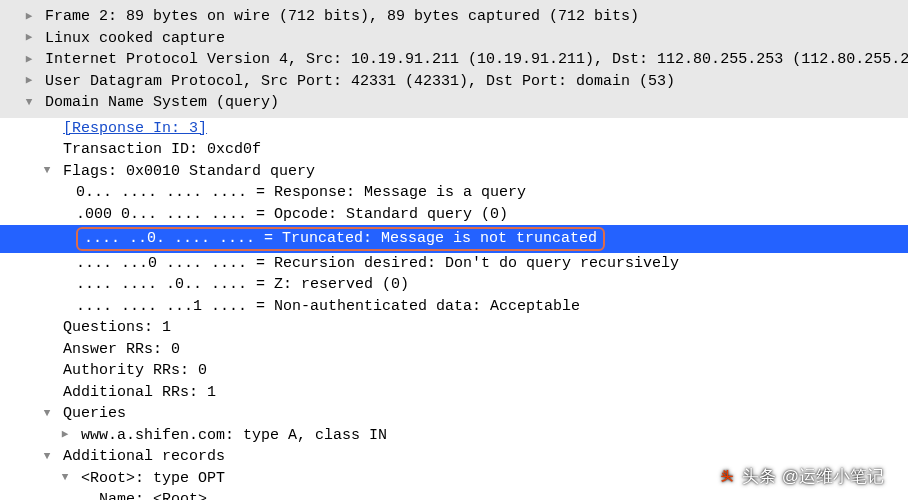 This screenshot has width=908, height=500. I want to click on flag-nonauth-row: .... .... ...1 .... = Non-authenticated …, so click(454, 307).